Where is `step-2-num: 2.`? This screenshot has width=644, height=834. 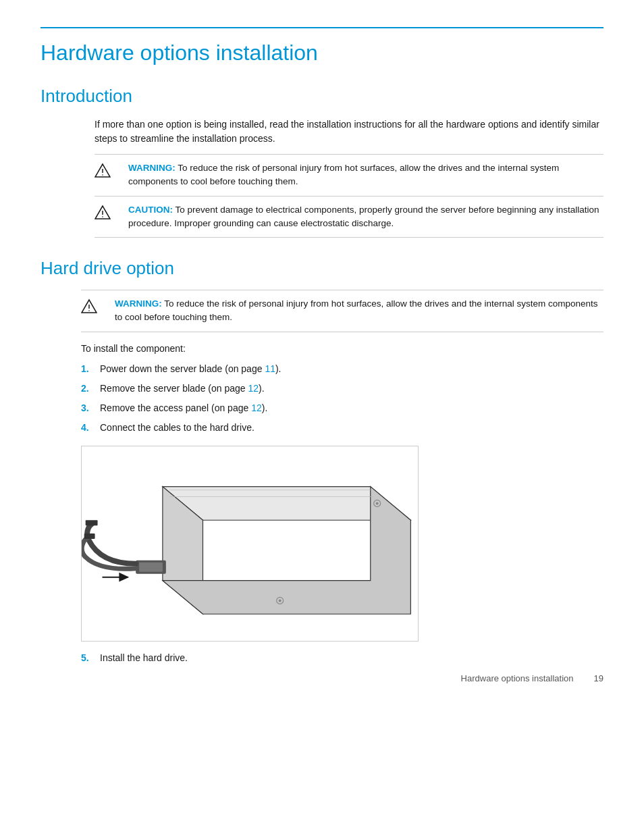
step-2-num: 2. is located at coordinates (90, 389).